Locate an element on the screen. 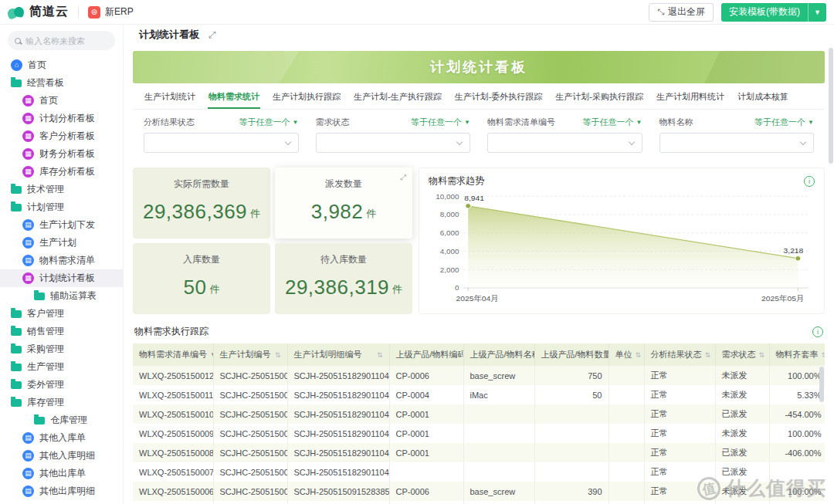 This screenshot has width=834, height=504. column-header: 生产计划明细编号⇅ is located at coordinates (338, 355).